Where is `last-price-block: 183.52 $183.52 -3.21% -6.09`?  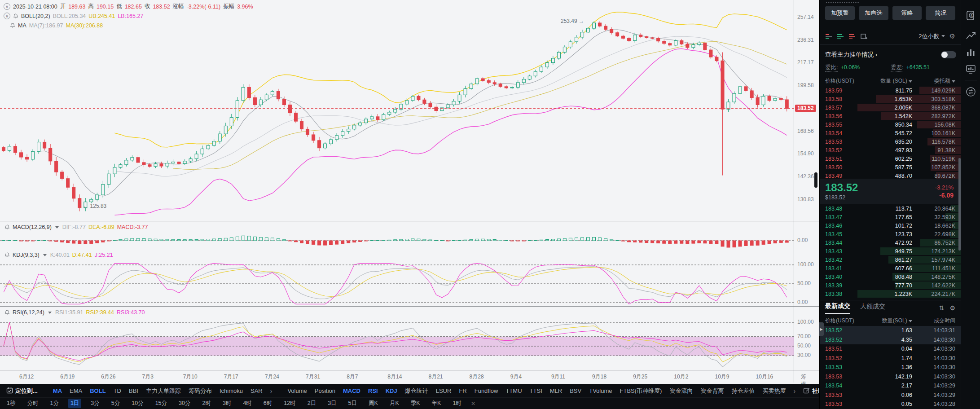
last-price-block: 183.52 $183.52 -3.21% -6.09 is located at coordinates (889, 191).